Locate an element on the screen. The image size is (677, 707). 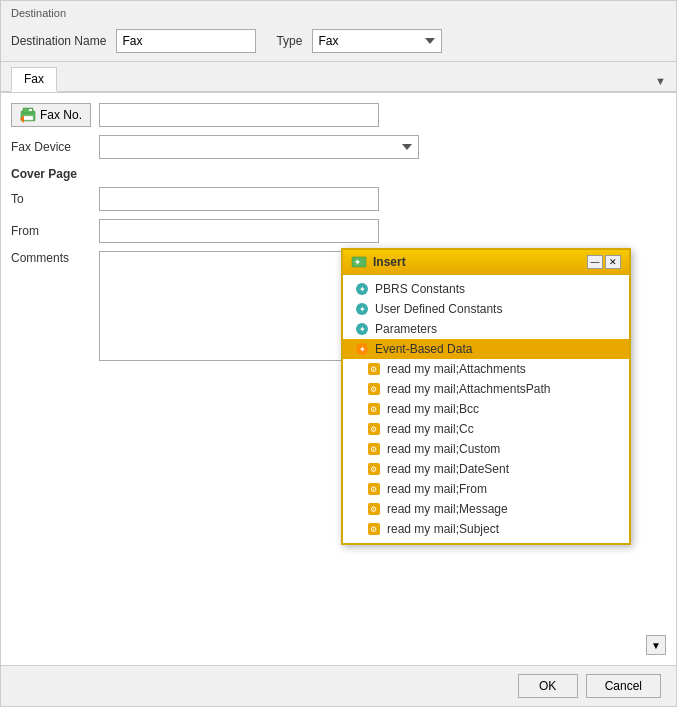
item-icon-params: ✦ is located at coordinates (362, 329).